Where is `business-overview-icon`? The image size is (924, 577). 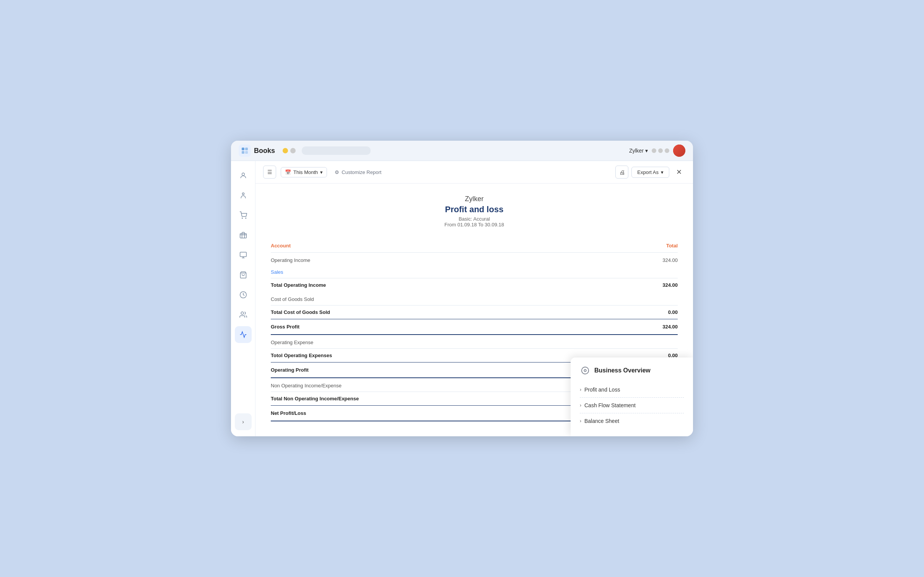 business-overview-icon is located at coordinates (585, 371).